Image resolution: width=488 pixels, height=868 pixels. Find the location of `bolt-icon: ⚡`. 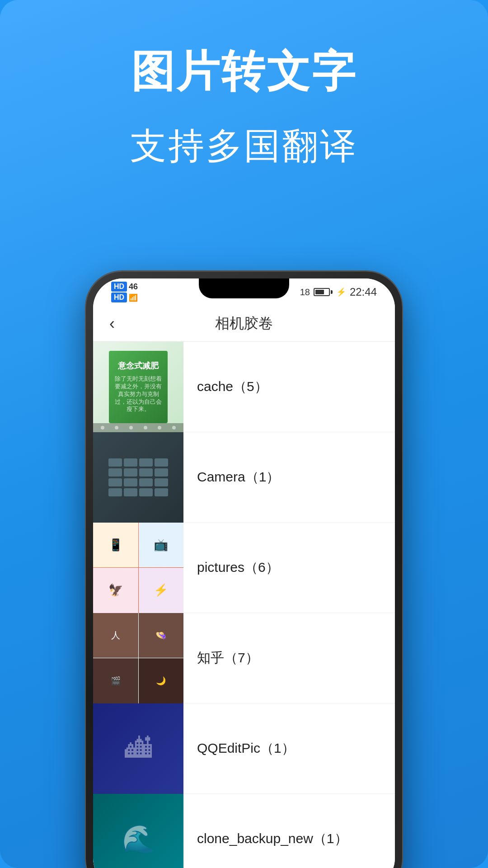

bolt-icon: ⚡ is located at coordinates (341, 292).